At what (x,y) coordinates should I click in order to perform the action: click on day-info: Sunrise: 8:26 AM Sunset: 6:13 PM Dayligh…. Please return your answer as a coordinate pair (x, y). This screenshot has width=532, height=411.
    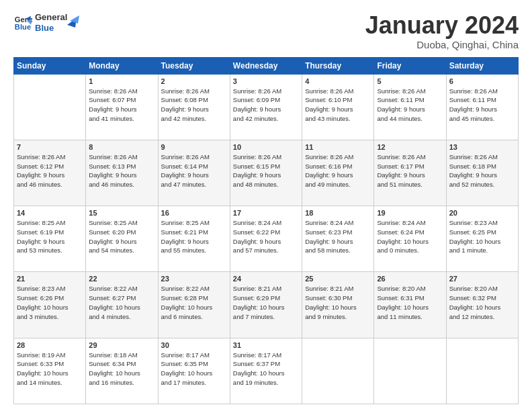
    Looking at the image, I should click on (122, 171).